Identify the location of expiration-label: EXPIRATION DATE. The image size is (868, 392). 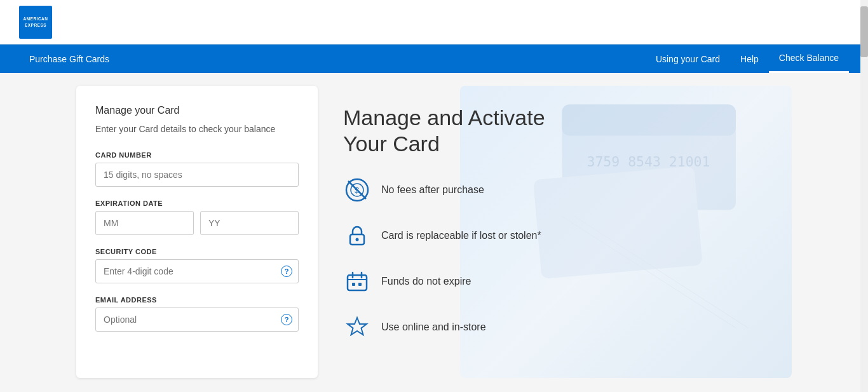
(197, 203).